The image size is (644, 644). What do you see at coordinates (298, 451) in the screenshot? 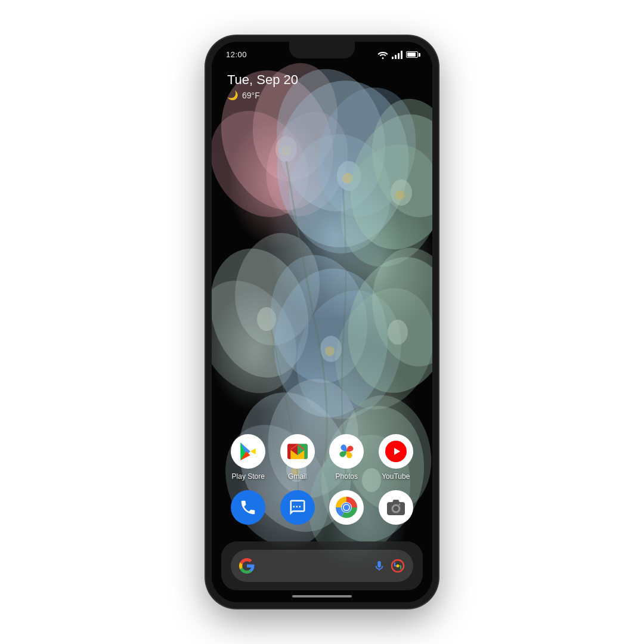
I see `gmail-icon` at bounding box center [298, 451].